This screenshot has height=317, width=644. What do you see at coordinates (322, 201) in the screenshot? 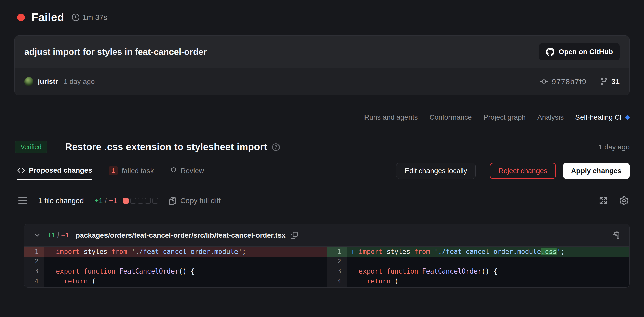
I see `diff-toolbar: 1 file changed +1 / −1 Copy full diff` at bounding box center [322, 201].